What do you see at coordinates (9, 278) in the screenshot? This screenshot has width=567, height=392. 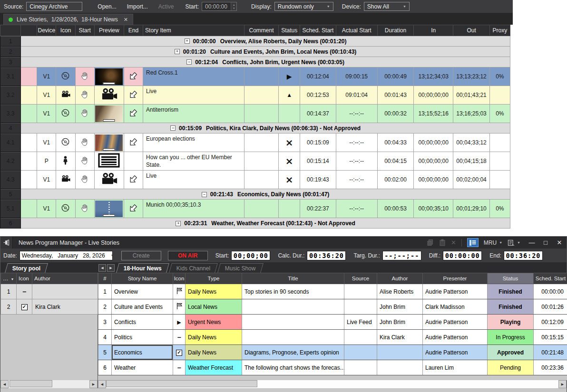 I see `pool-column-header-filter: …▼` at bounding box center [9, 278].